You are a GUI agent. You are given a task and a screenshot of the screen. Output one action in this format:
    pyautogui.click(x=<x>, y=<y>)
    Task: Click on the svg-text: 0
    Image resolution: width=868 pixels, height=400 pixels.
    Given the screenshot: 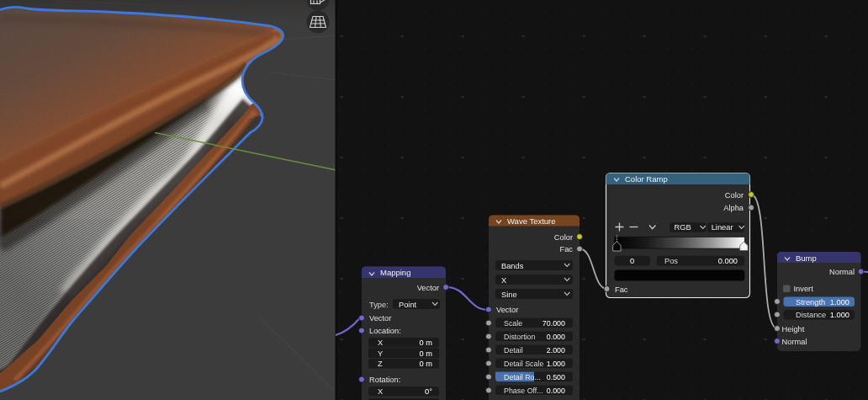 What is the action you would take?
    pyautogui.click(x=632, y=261)
    